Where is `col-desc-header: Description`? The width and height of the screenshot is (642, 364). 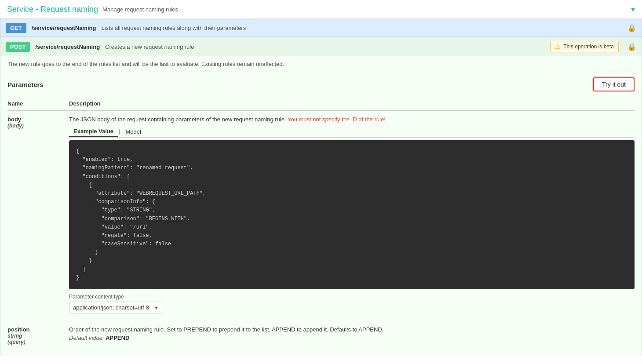
col-desc-header: Description is located at coordinates (352, 104).